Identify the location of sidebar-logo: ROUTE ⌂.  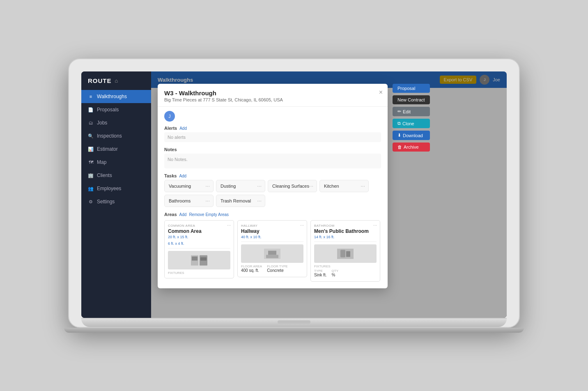
(116, 80).